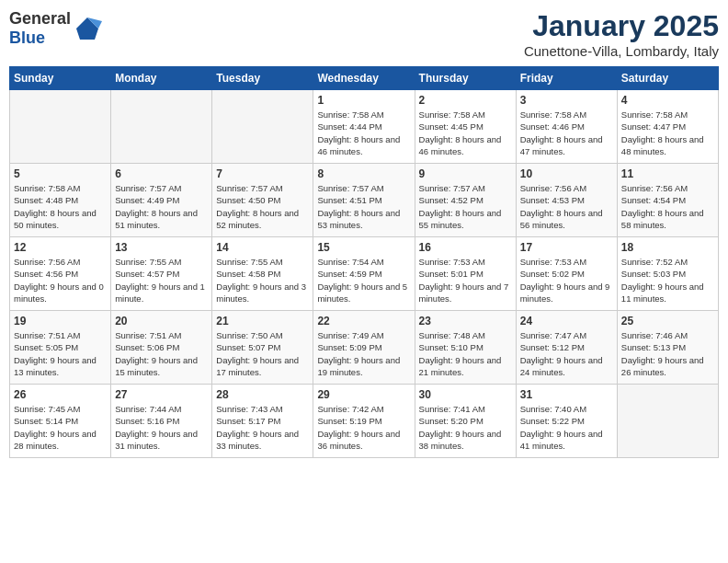 This screenshot has width=728, height=563. What do you see at coordinates (465, 247) in the screenshot?
I see `day-number: 16` at bounding box center [465, 247].